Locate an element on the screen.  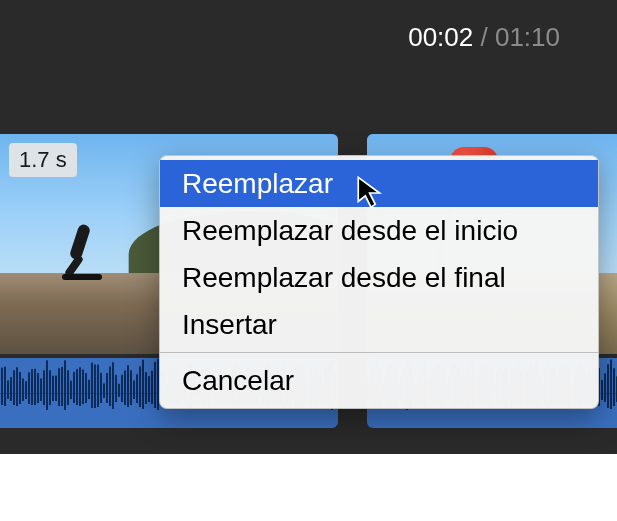
timecode-readout: 00:02 / 01:10 is located at coordinates (484, 38).